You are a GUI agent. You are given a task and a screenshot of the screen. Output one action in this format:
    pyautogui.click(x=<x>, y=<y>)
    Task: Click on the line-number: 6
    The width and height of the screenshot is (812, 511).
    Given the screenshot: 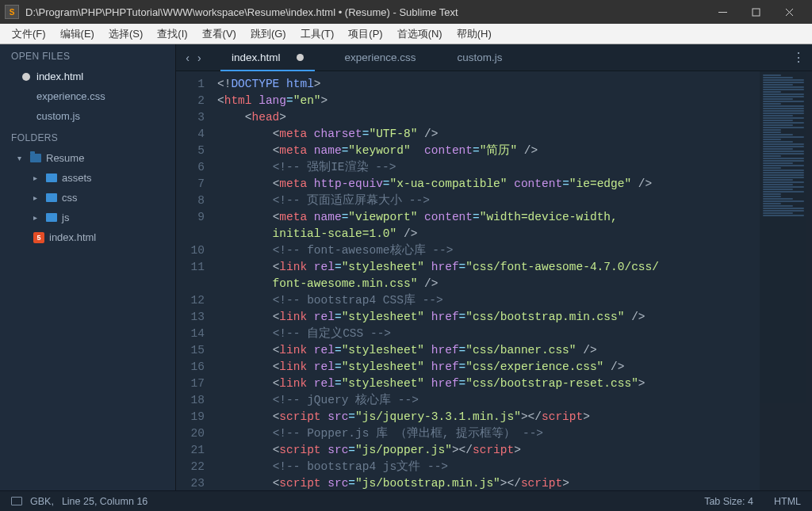 What is the action you would take?
    pyautogui.click(x=190, y=168)
    